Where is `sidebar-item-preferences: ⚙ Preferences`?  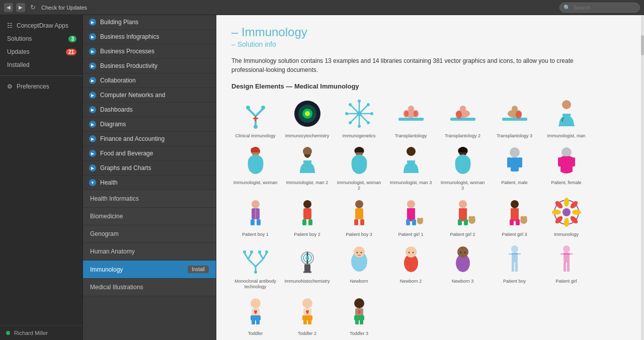 sidebar-item-preferences: ⚙ Preferences is located at coordinates (41, 87).